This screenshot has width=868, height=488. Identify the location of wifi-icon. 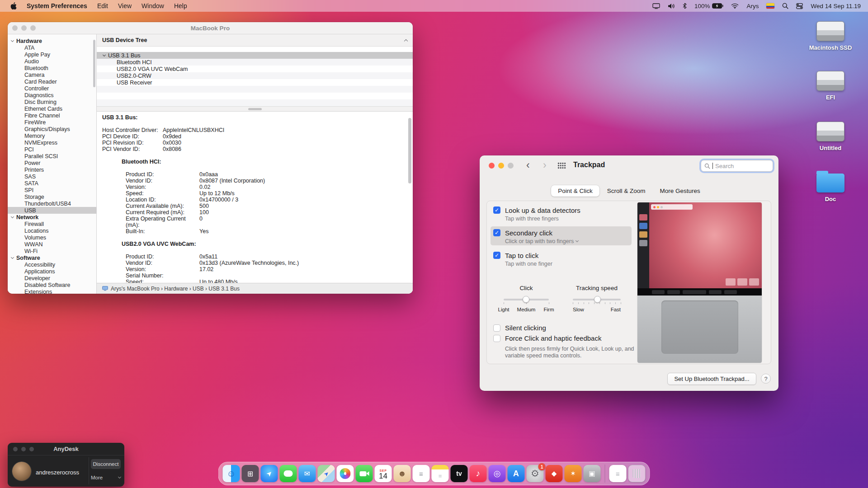
(735, 6).